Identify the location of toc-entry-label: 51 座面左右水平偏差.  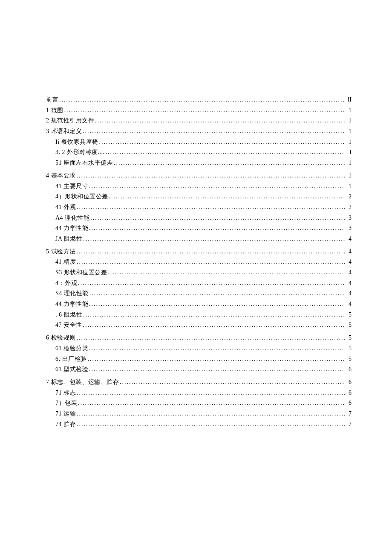
(84, 163).